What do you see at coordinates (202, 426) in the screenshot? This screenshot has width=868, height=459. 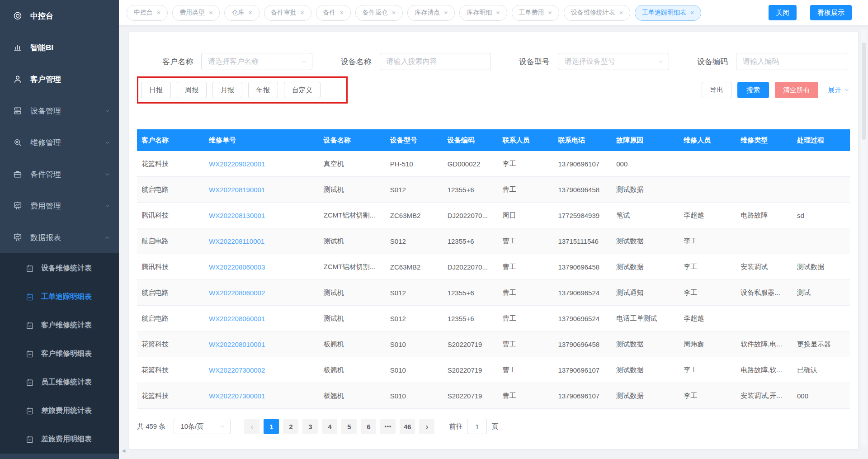 I see `page-size-value` at bounding box center [202, 426].